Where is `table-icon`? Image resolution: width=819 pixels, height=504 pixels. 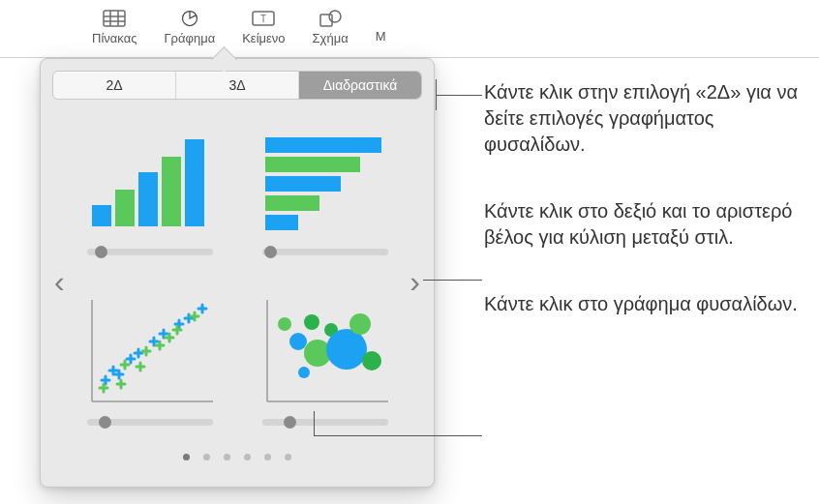
table-icon is located at coordinates (114, 18).